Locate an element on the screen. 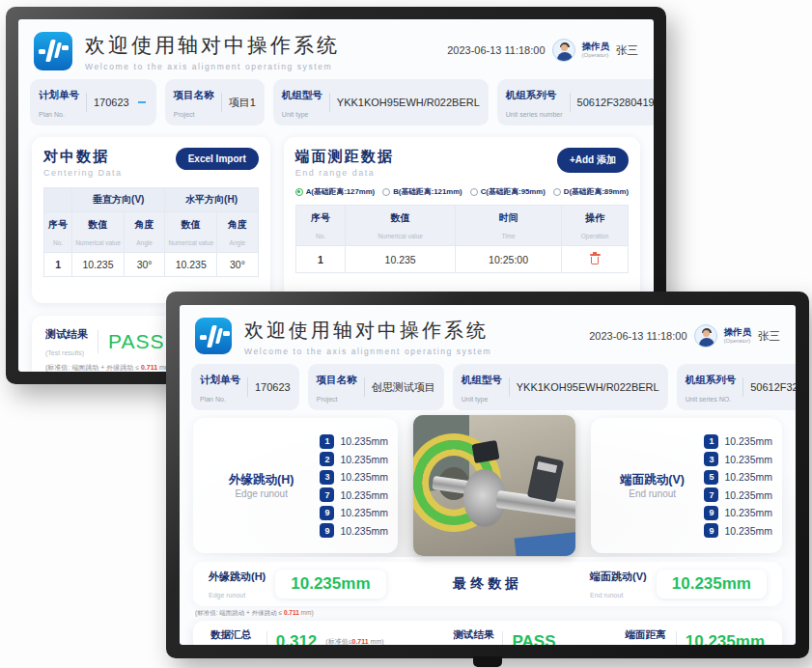  monitor-stand is located at coordinates (488, 662).